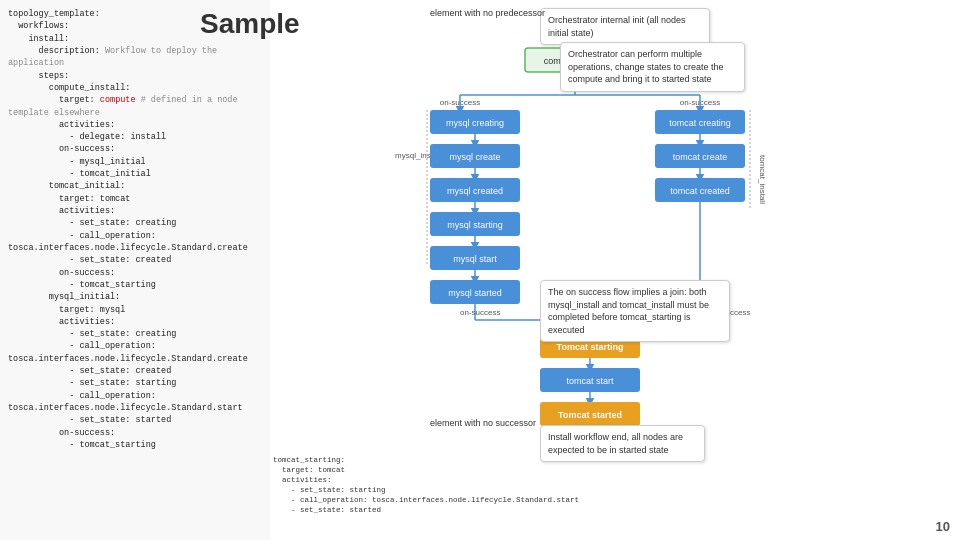  Describe the element at coordinates (483, 423) in the screenshot. I see `no-successor-callout: element with no successor` at that location.